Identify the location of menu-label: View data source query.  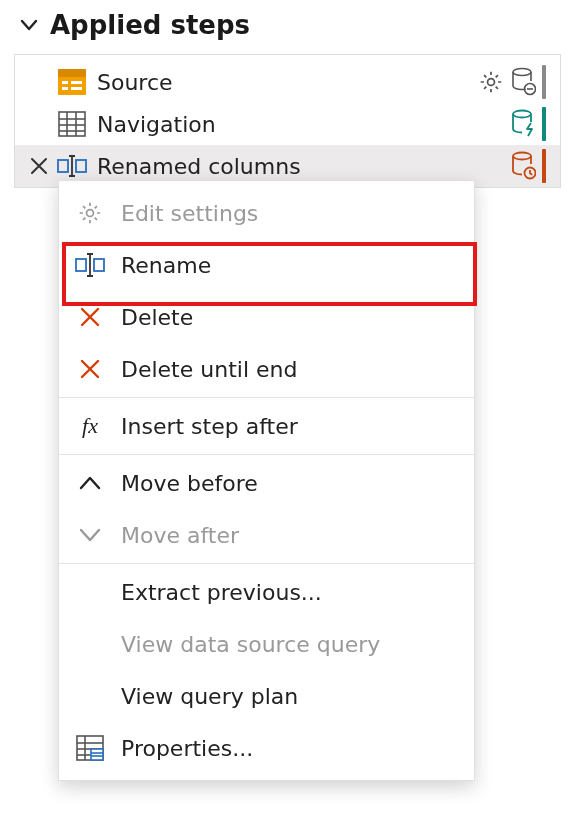
(250, 644).